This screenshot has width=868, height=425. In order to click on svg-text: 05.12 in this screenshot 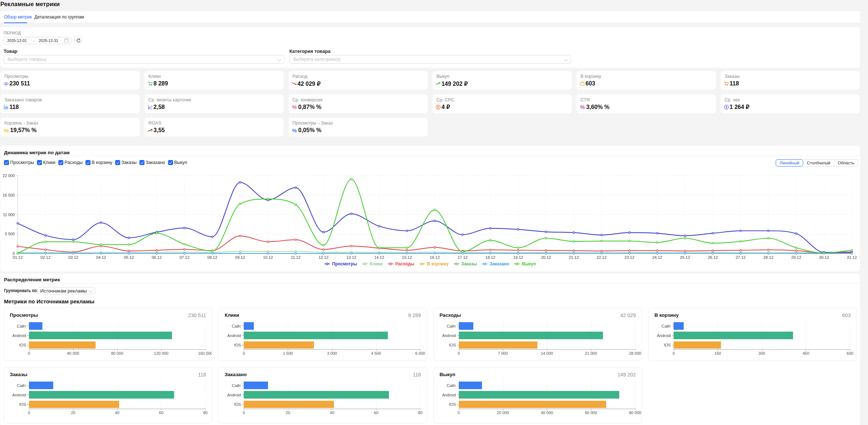, I will do `click(129, 257)`.